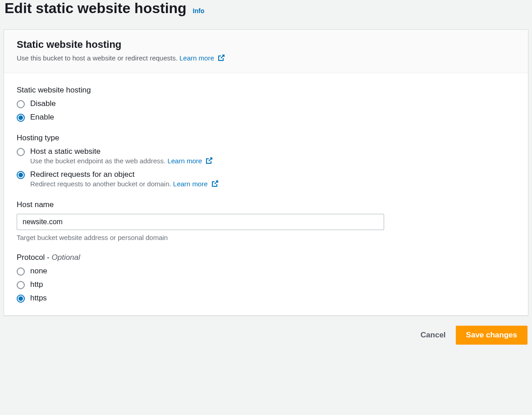  What do you see at coordinates (196, 184) in the screenshot?
I see `learn-more-redirect: Learn more` at bounding box center [196, 184].